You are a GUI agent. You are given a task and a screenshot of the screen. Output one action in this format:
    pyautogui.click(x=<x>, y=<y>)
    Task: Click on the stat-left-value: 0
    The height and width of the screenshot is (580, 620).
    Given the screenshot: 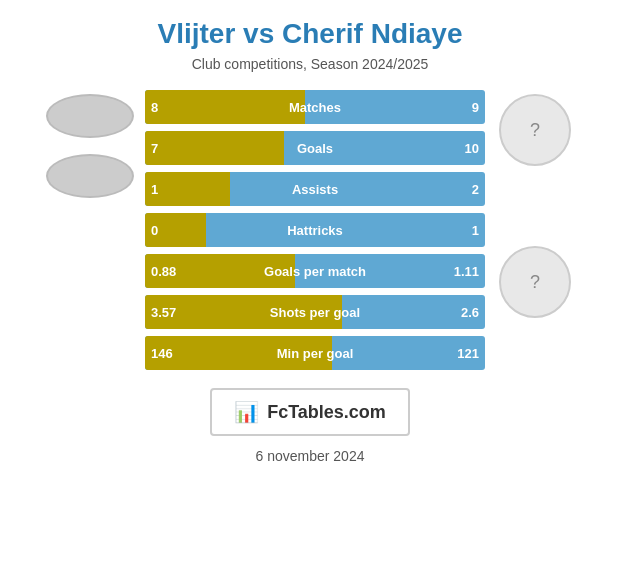 What is the action you would take?
    pyautogui.click(x=154, y=230)
    